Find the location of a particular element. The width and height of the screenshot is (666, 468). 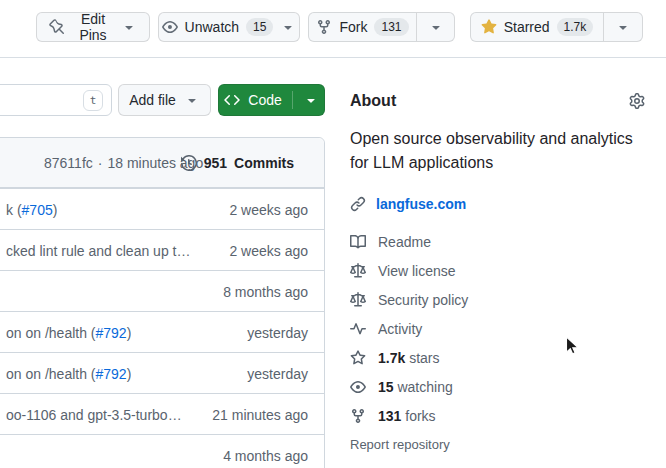

pin-icon is located at coordinates (57, 27).